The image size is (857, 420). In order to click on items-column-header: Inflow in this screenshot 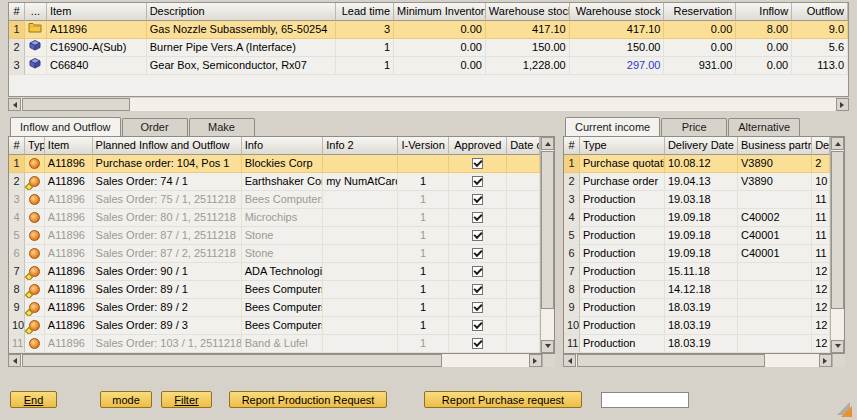, I will do `click(764, 12)`.